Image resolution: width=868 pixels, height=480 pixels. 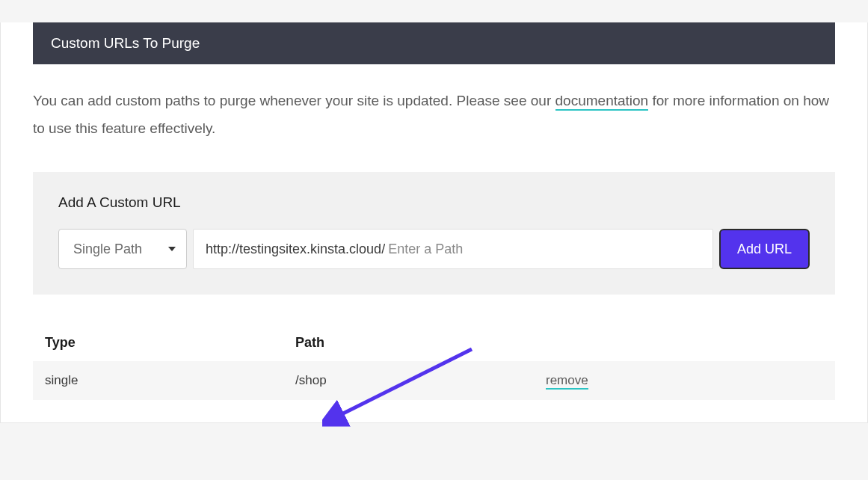 I want to click on section-title: Custom URLs To Purge, so click(x=126, y=43).